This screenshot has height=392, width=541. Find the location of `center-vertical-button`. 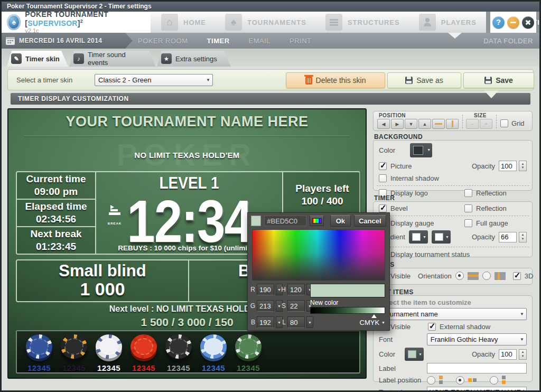

center-vertical-button is located at coordinates (452, 124).